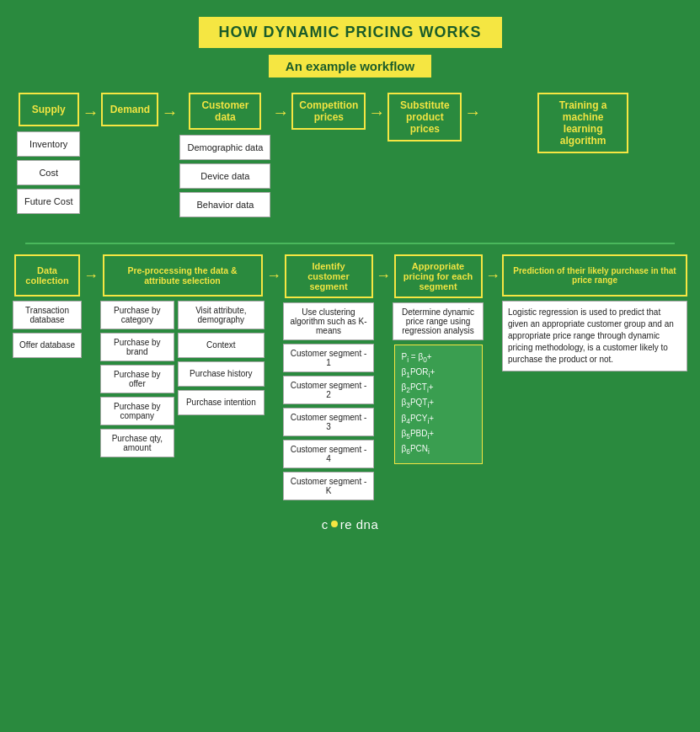 This screenshot has width=700, height=732. Describe the element at coordinates (425, 117) in the screenshot. I see `substitute-col: Substitute product prices` at that location.